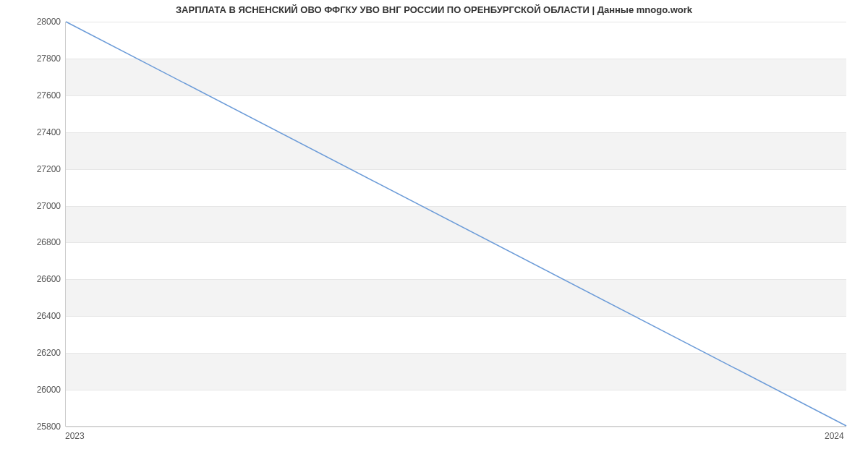 This screenshot has width=868, height=470. What do you see at coordinates (32, 95) in the screenshot?
I see `y-tick-label: 27600` at bounding box center [32, 95].